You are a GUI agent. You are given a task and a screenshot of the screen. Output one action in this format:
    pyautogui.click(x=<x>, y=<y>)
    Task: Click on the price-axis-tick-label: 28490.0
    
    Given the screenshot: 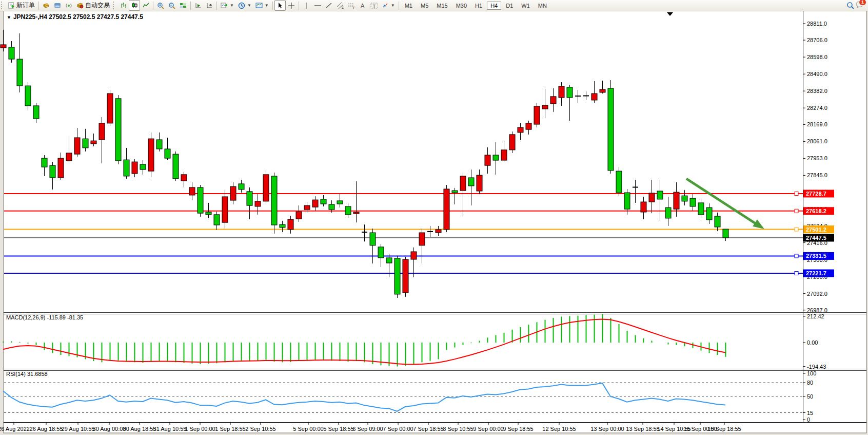 What is the action you would take?
    pyautogui.click(x=817, y=74)
    